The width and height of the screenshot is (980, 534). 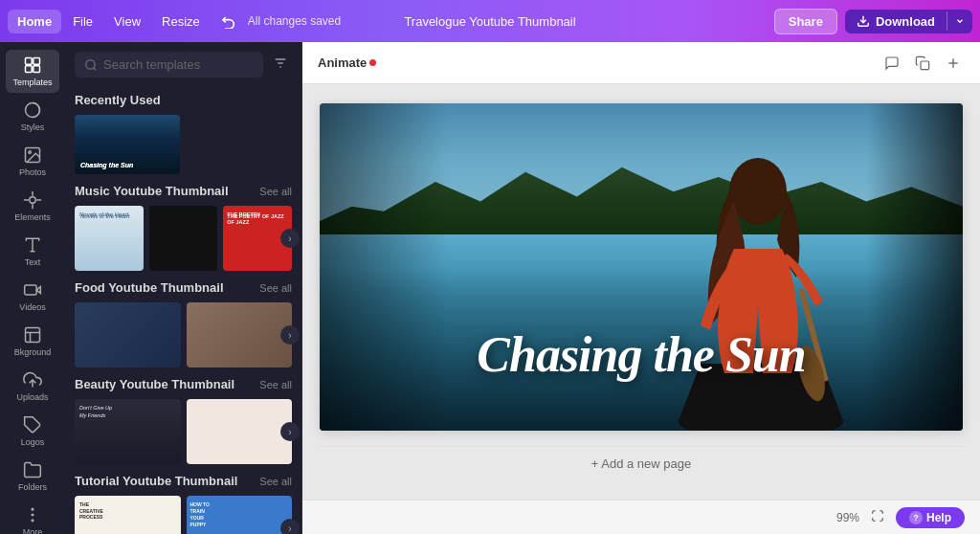 I want to click on tutorial-thumb-row: THECREATIVEPROCESS HOW TOTRAINYOURPUPPY …, so click(x=184, y=515).